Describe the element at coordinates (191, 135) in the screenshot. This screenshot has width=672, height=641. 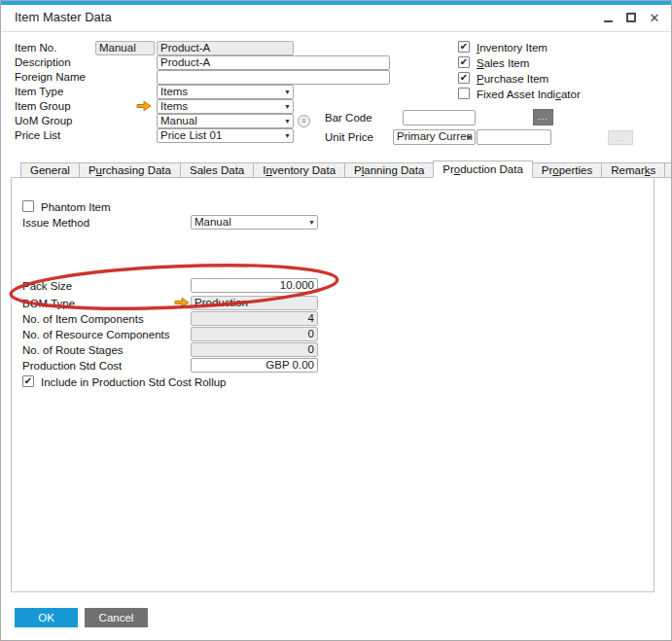
I see `price-list-value: Price List 01` at that location.